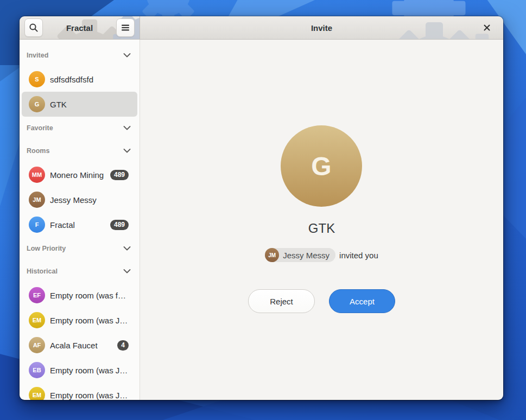 The height and width of the screenshot is (420, 526). What do you see at coordinates (321, 301) in the screenshot?
I see `invite-actions: Reject Accept` at bounding box center [321, 301].